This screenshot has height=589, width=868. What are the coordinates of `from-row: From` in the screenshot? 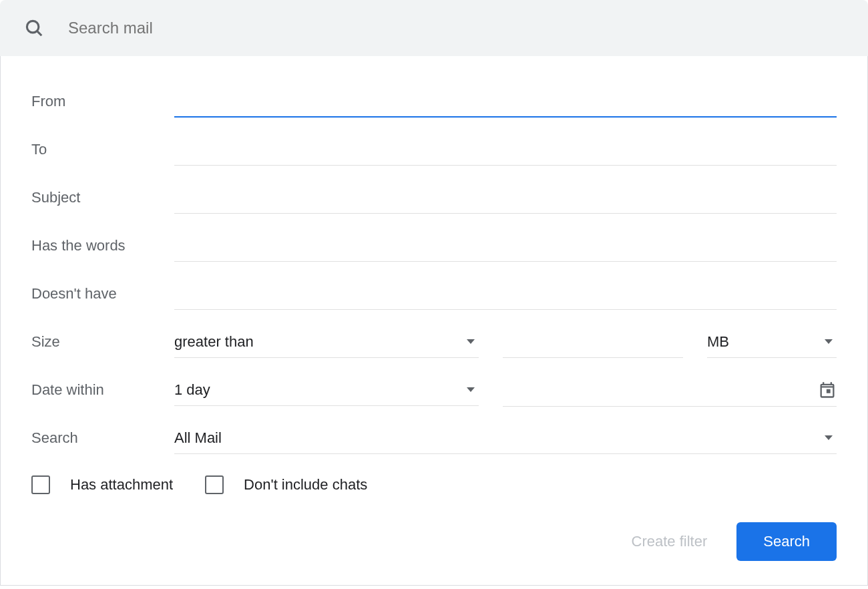 It's located at (434, 102).